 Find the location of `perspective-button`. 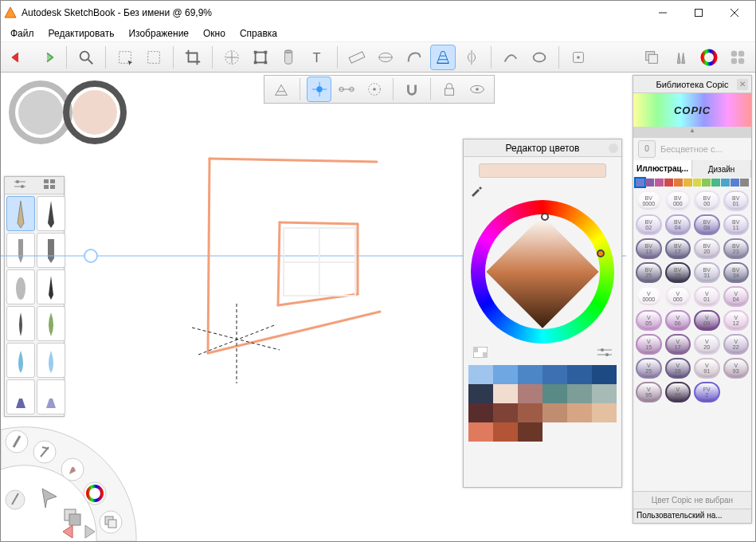

perspective-button is located at coordinates (443, 57).